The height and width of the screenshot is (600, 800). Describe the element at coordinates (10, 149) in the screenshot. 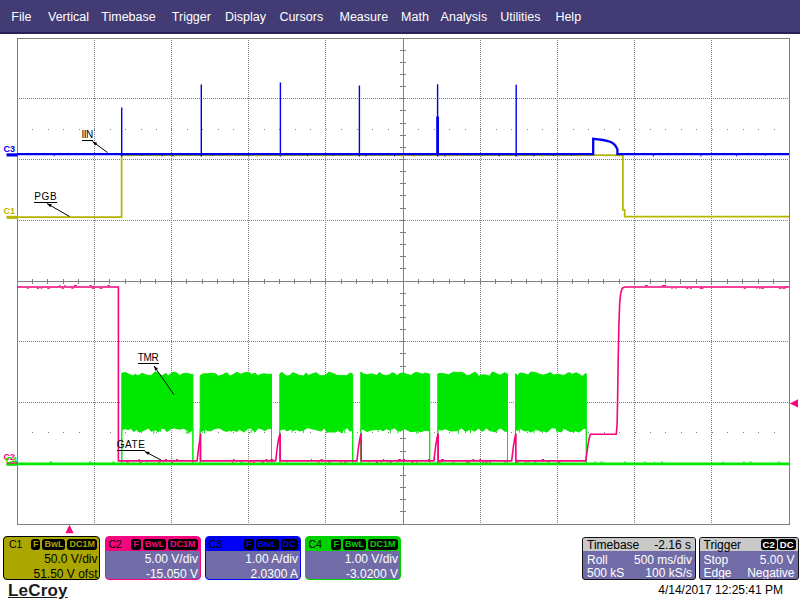

I see `svg-text: C3` at that location.